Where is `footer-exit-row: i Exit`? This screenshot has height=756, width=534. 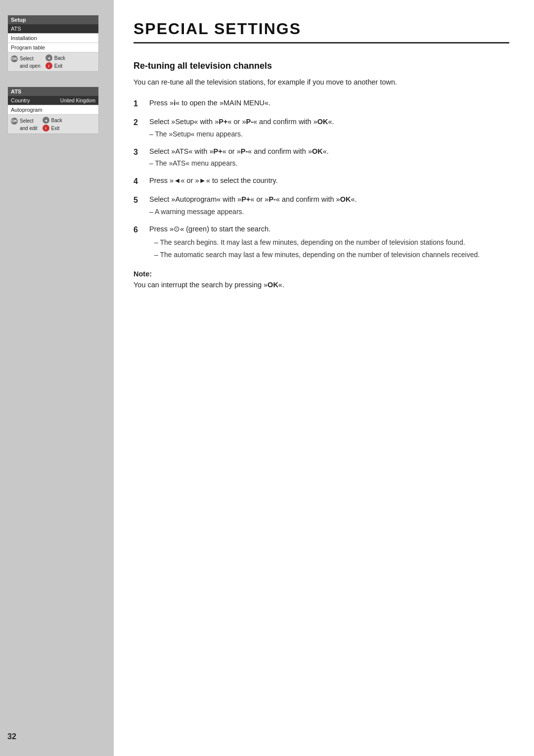 footer-exit-row: i Exit is located at coordinates (55, 66).